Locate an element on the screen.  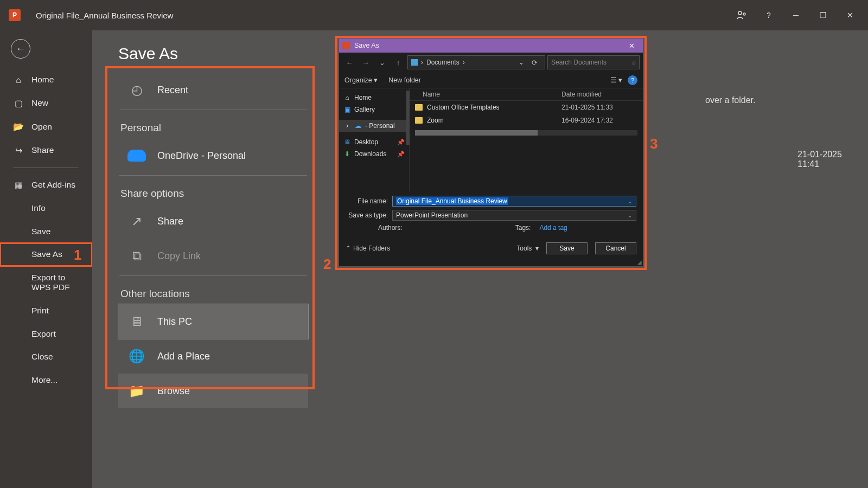
titlebar: P Original File_Annual Business Review ?… is located at coordinates (434, 15).